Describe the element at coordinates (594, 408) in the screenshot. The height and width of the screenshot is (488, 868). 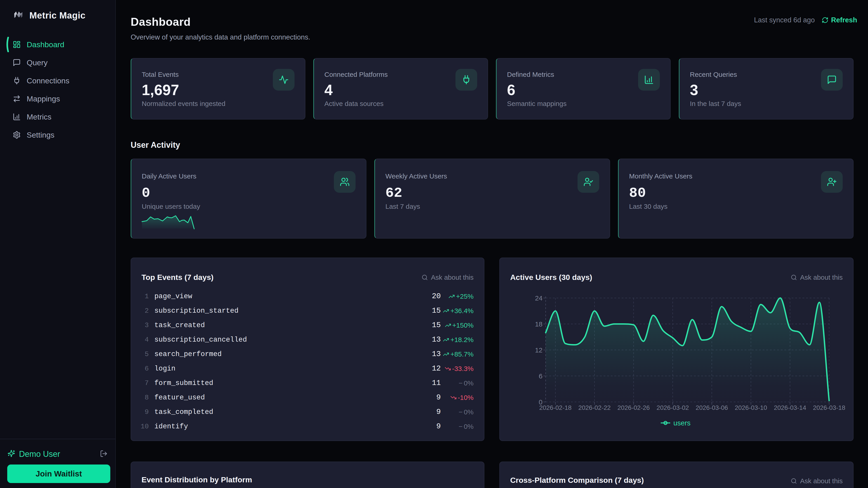
I see `svg-text: 2026-02-22` at that location.